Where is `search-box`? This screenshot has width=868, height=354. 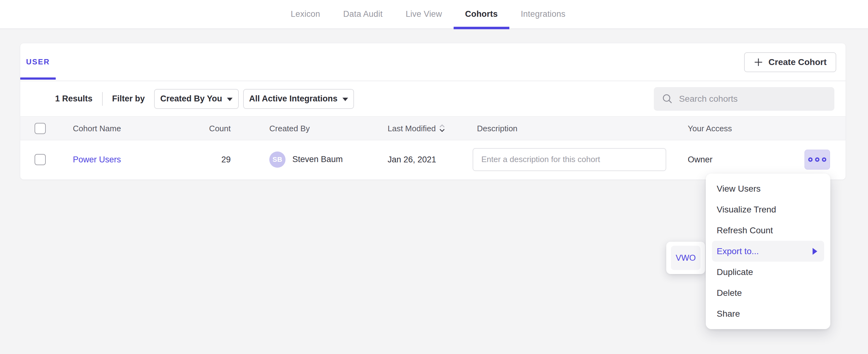
search-box is located at coordinates (744, 99).